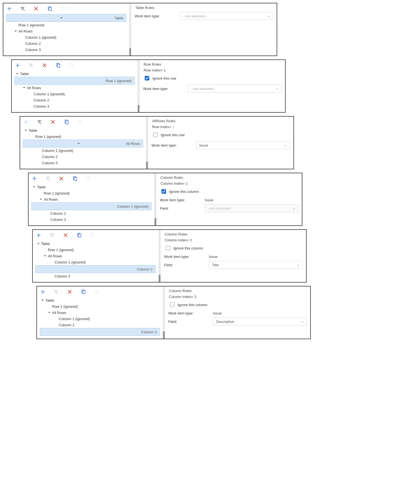 This screenshot has width=420, height=504. What do you see at coordinates (229, 208) in the screenshot?
I see `field-row: Field: --not selected--` at bounding box center [229, 208].